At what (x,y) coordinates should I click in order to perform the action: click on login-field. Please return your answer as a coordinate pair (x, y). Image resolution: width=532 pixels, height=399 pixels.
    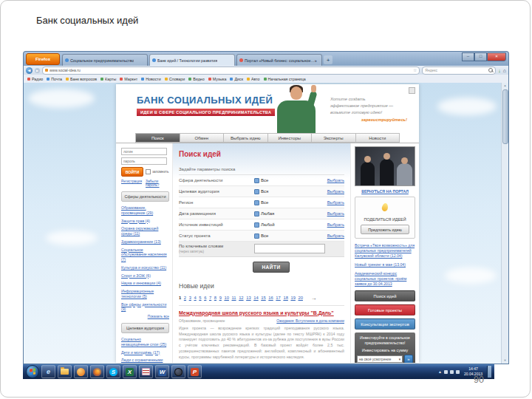
    Looking at the image, I should click on (144, 151).